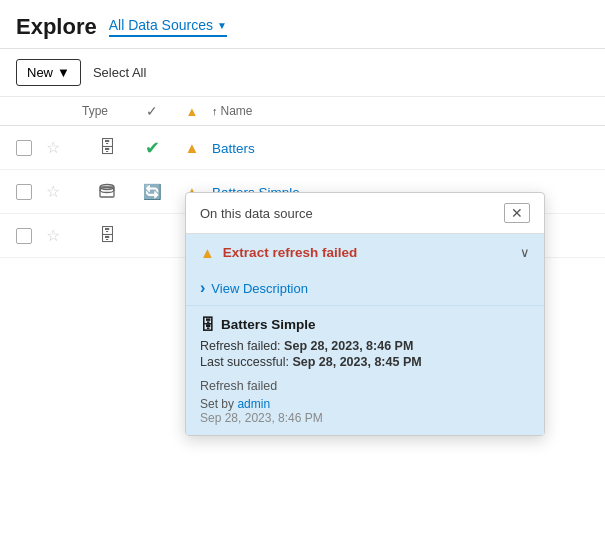 Image resolution: width=605 pixels, height=537 pixels. What do you see at coordinates (107, 192) in the screenshot?
I see `row2-type-col` at bounding box center [107, 192].